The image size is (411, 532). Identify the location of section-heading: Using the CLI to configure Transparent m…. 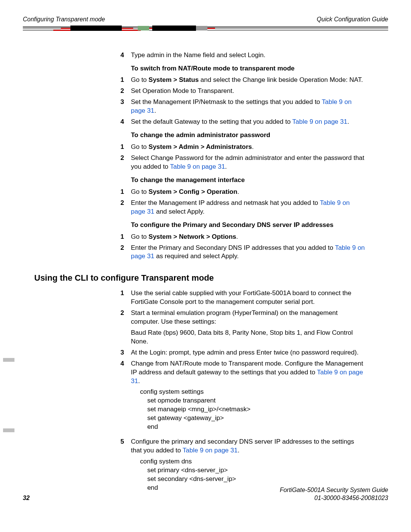
(211, 278).